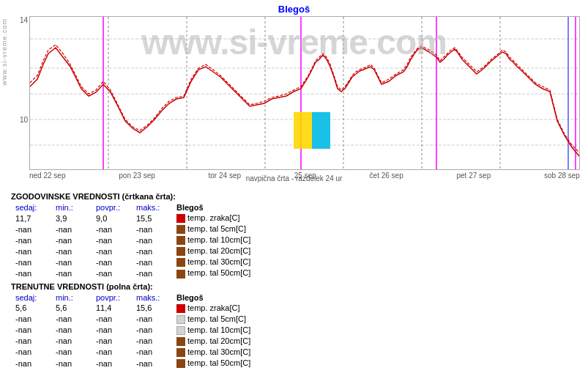  Describe the element at coordinates (72, 229) in the screenshot. I see `hist-r1-min: -nan` at that location.